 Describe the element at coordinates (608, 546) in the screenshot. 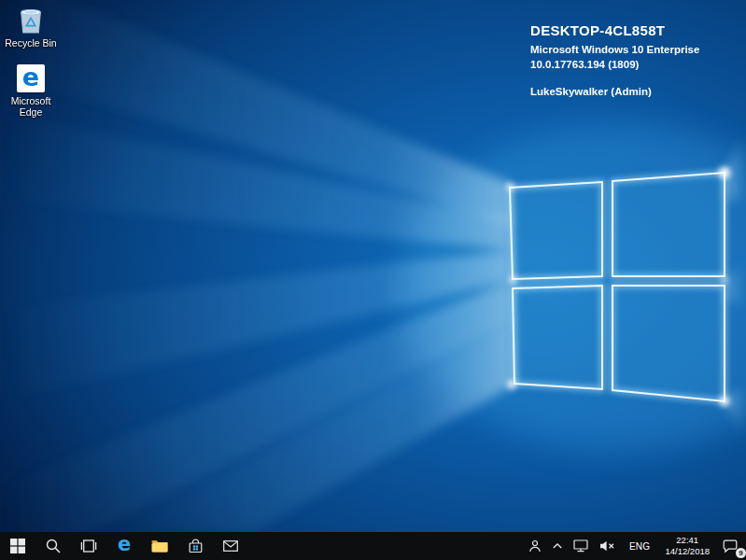

I see `volume-muted-icon` at that location.